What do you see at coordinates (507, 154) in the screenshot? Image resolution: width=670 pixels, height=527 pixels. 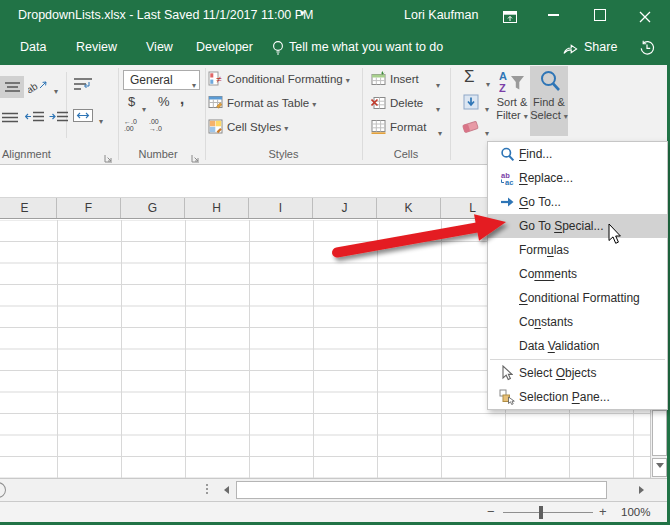 I see `find-icon` at bounding box center [507, 154].